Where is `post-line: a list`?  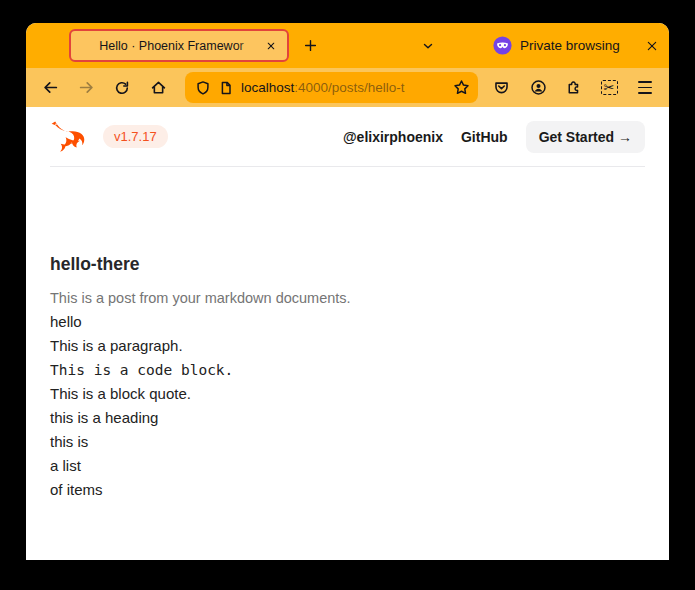 post-line: a list is located at coordinates (348, 466).